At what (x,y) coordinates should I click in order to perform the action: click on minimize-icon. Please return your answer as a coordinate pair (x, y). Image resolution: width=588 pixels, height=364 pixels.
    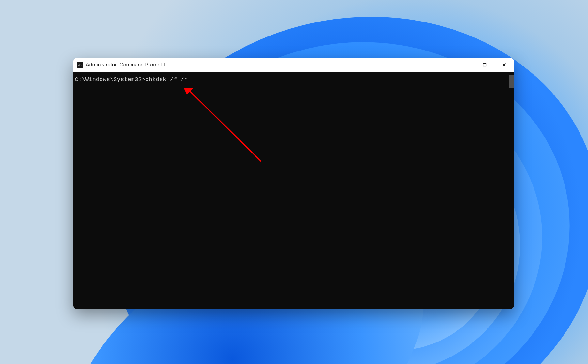
    Looking at the image, I should click on (465, 65).